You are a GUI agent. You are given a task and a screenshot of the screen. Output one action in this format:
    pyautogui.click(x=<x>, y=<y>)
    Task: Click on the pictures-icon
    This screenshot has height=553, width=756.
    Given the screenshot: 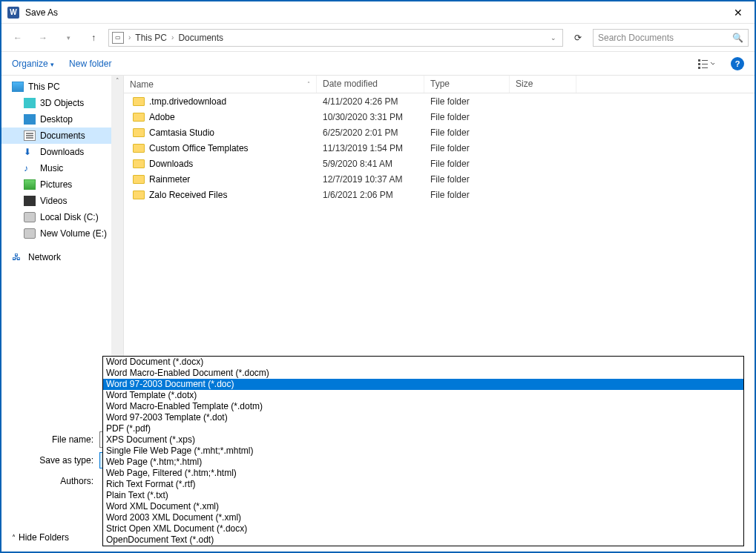 What is the action you would take?
    pyautogui.click(x=30, y=185)
    